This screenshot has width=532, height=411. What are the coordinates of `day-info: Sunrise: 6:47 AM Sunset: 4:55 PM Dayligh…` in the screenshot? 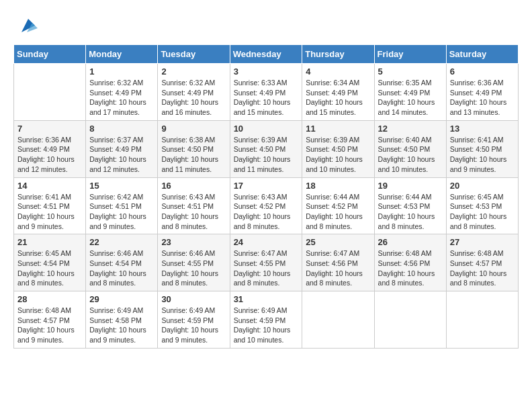 It's located at (266, 269).